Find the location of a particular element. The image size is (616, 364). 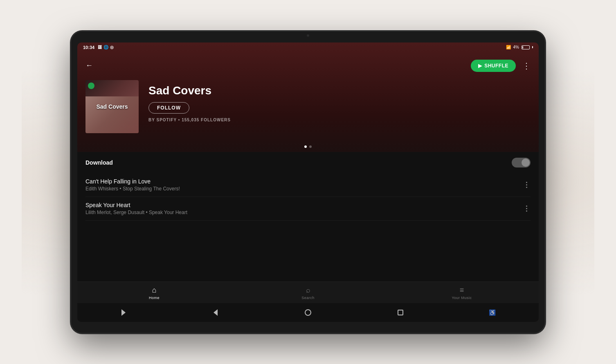

shuffle-play-icon: ▶ is located at coordinates (480, 66).